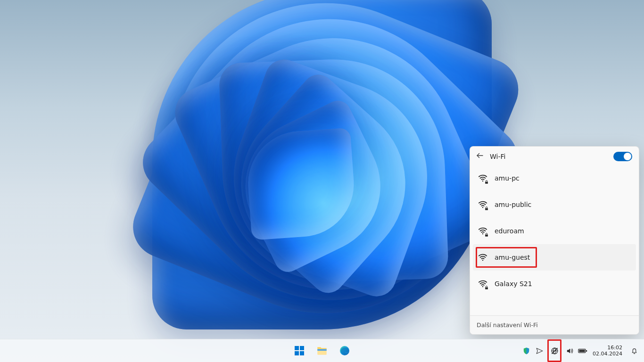  What do you see at coordinates (554, 178) in the screenshot?
I see `wifi-network-item: amu-pc` at bounding box center [554, 178].